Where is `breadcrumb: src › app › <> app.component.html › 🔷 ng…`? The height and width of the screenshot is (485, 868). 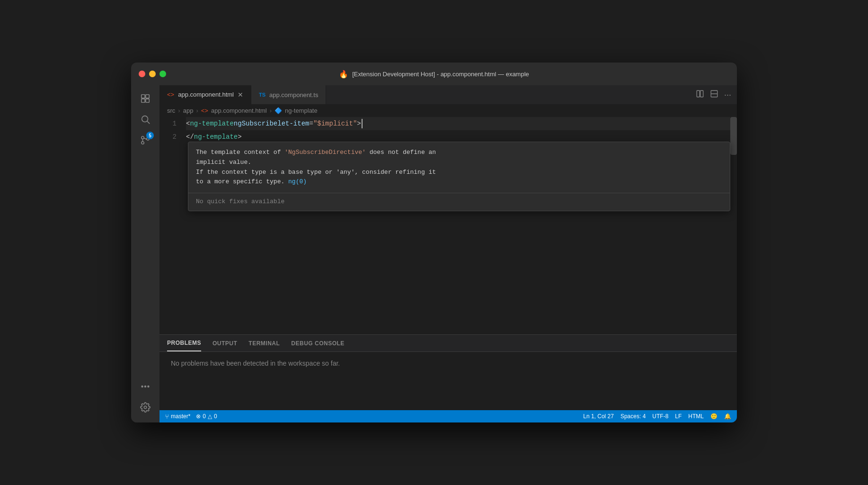 breadcrumb: src › app › <> app.component.html › 🔷 ng… is located at coordinates (448, 111).